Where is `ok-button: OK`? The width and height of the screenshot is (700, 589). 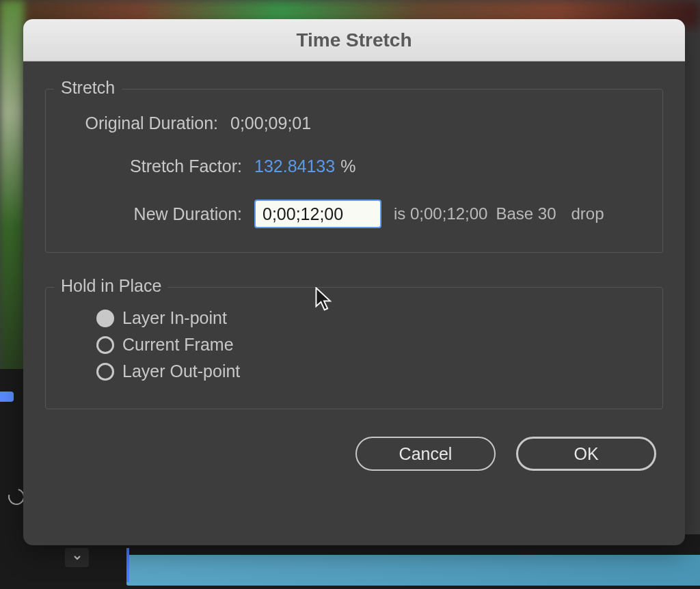 ok-button: OK is located at coordinates (587, 454).